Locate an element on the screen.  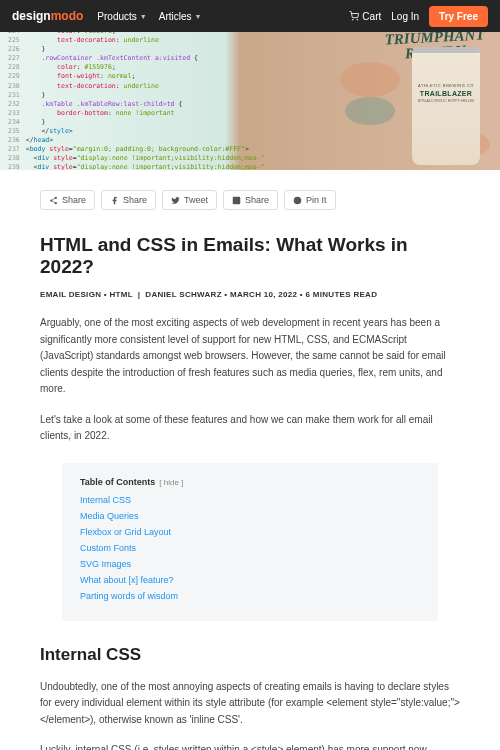
toc-header: Table of Contents[ hide ] is located at coordinates (250, 482).